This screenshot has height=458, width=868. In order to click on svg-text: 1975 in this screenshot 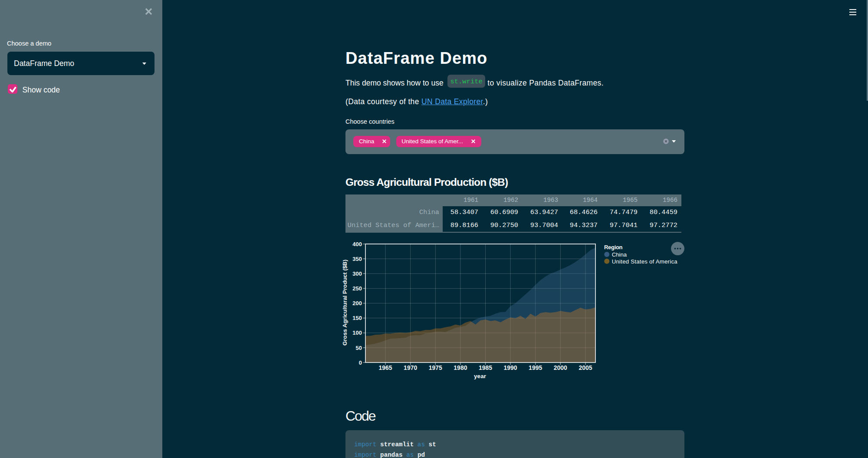, I will do `click(436, 368)`.